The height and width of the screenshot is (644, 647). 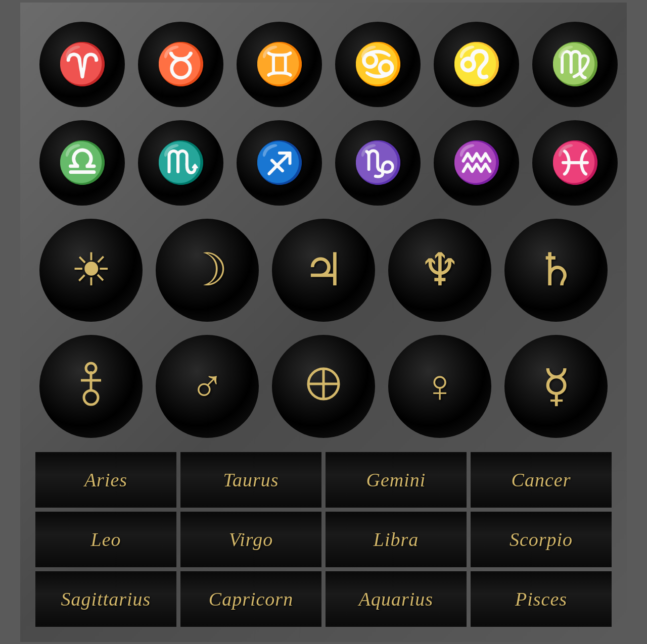 I want to click on mars-symbol: ♂, so click(x=207, y=386).